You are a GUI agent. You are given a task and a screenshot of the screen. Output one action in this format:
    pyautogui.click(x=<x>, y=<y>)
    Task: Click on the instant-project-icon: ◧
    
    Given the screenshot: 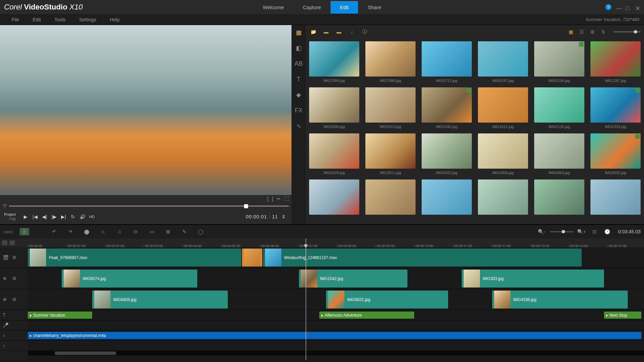 What is the action you would take?
    pyautogui.click(x=299, y=48)
    